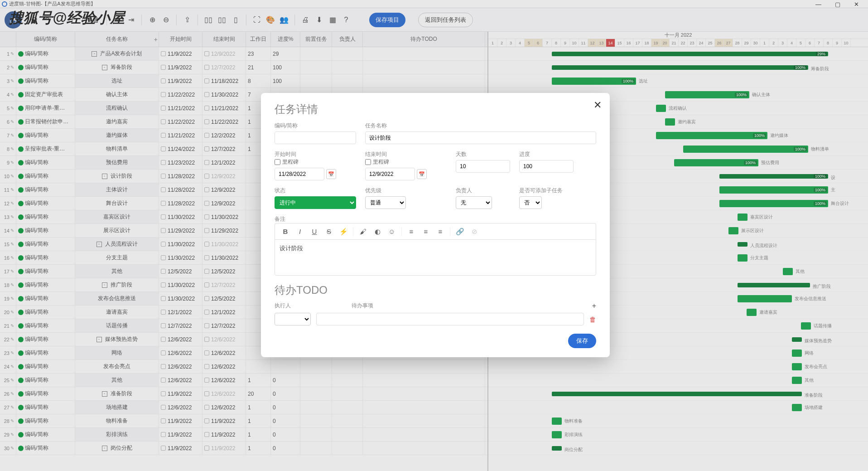 The height and width of the screenshot is (471, 868). Describe the element at coordinates (474, 232) in the screenshot. I see `unlink-icon: ⊘` at that location.